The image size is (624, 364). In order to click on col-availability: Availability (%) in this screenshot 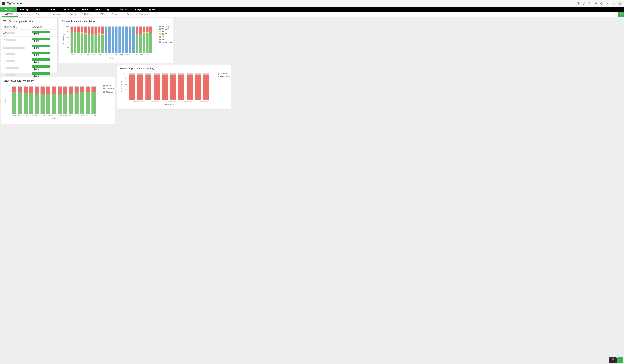, I will do `click(44, 27)`.